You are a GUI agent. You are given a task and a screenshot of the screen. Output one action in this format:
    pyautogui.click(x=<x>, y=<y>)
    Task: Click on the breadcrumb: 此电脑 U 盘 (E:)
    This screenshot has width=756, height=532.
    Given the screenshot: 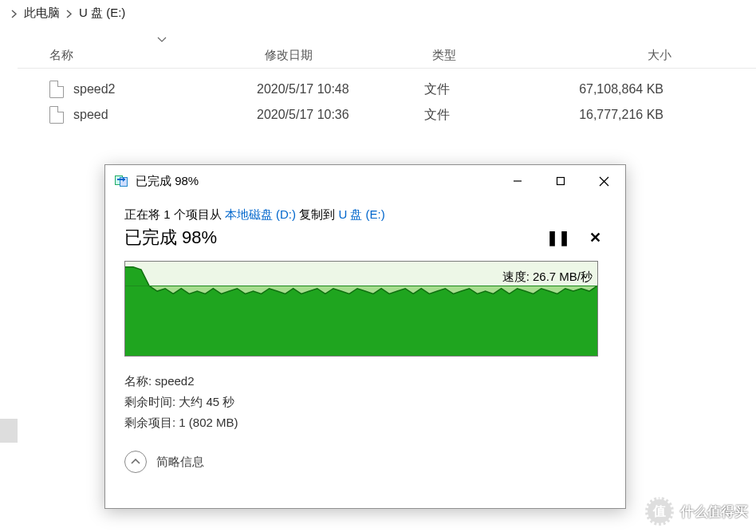 What is the action you would take?
    pyautogui.click(x=378, y=13)
    